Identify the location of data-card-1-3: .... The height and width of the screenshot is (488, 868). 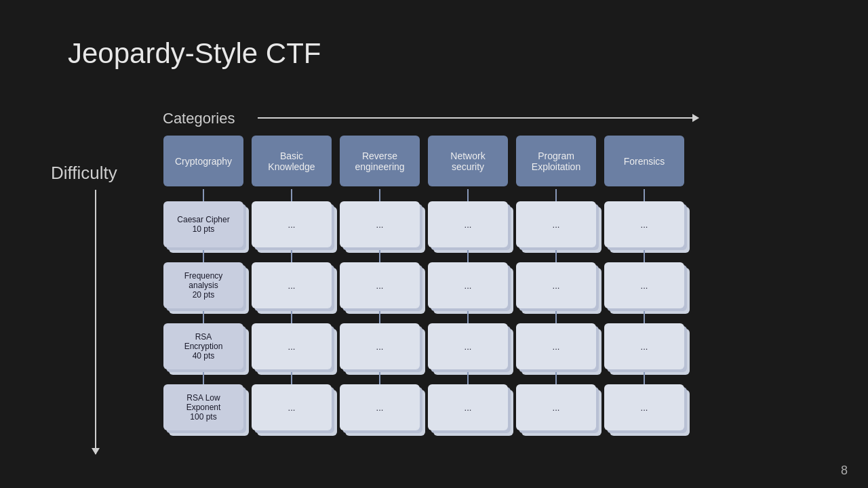
(292, 407).